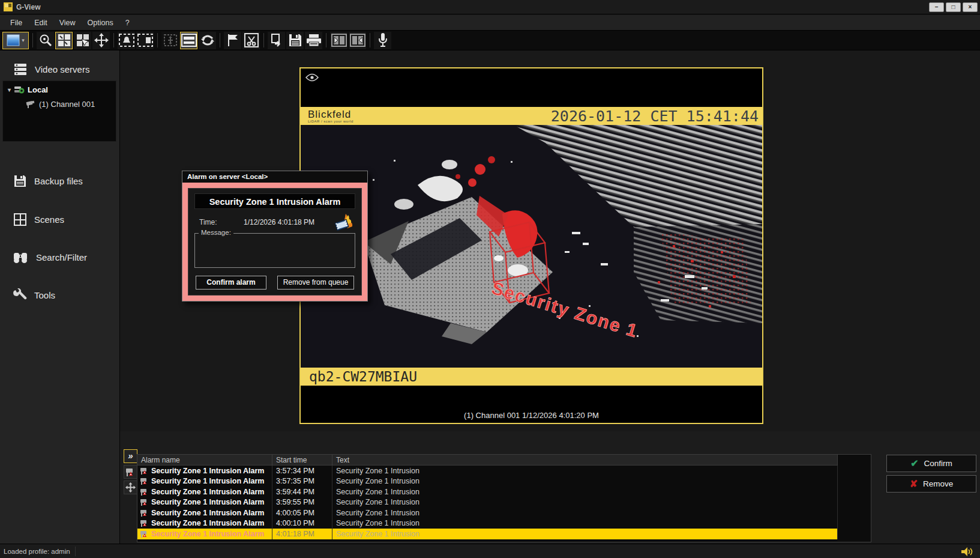 The width and height of the screenshot is (980, 558). Describe the element at coordinates (931, 484) in the screenshot. I see `remove-button: ✘ Remove` at that location.